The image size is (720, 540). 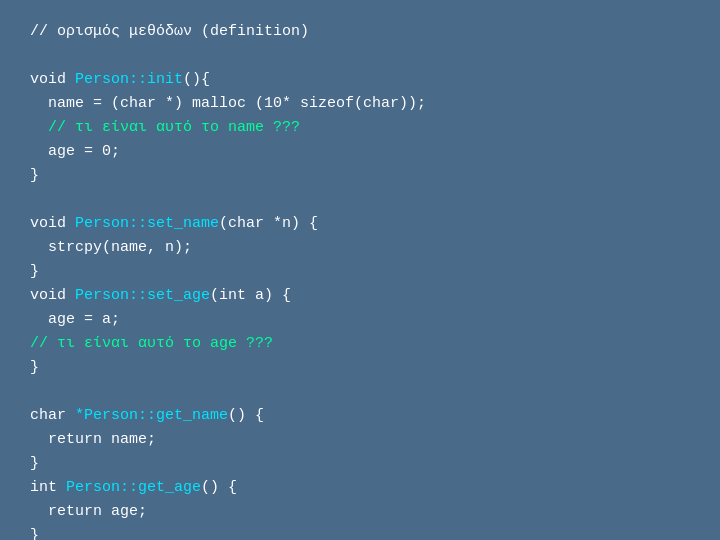 I want to click on code-line: // ορισμός μεθόδων (definition), so click(x=360, y=32).